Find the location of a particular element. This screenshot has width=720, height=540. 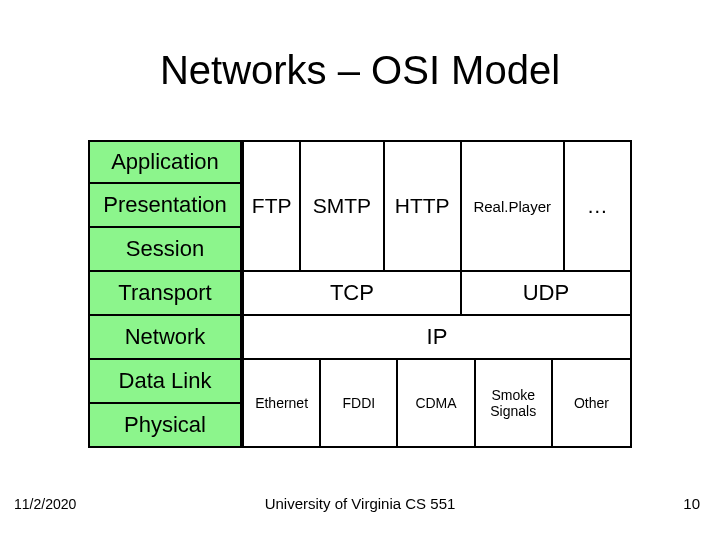

transport-protocols-block: TCP UDP is located at coordinates (437, 293).